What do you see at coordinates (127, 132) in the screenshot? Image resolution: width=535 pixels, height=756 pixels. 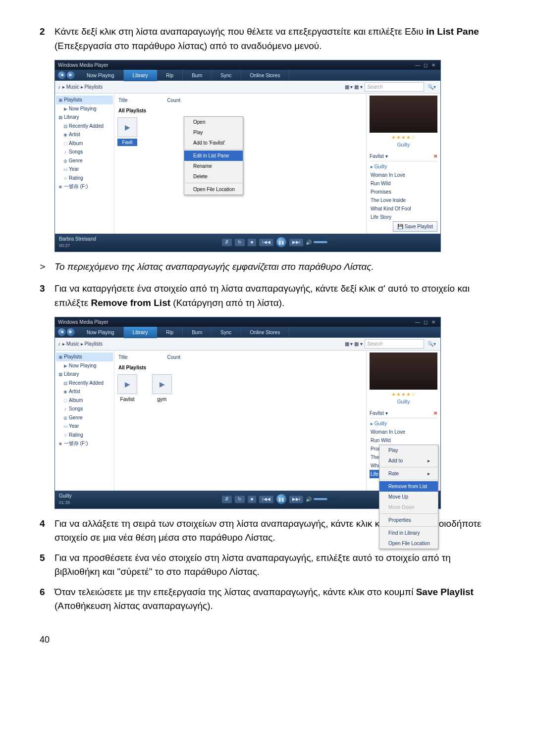 I see `playlist-thumb: ▶ Favli` at bounding box center [127, 132].